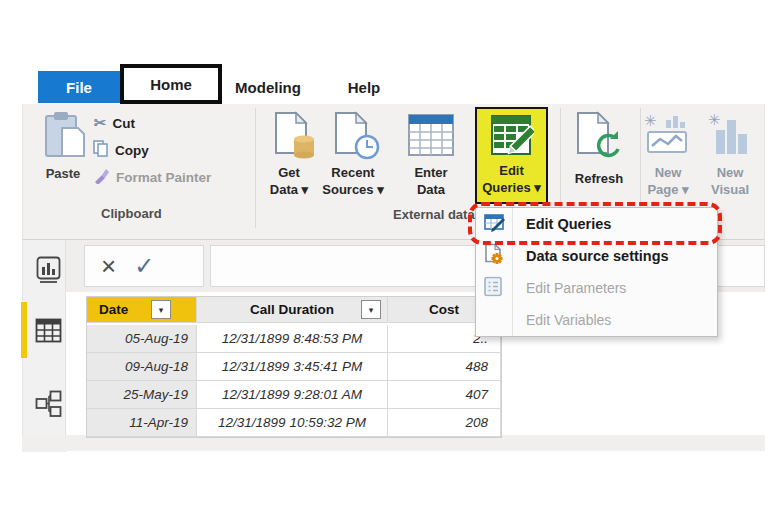 The image size is (780, 507). What do you see at coordinates (730, 181) in the screenshot?
I see `new-visual-label: New Visual` at bounding box center [730, 181].